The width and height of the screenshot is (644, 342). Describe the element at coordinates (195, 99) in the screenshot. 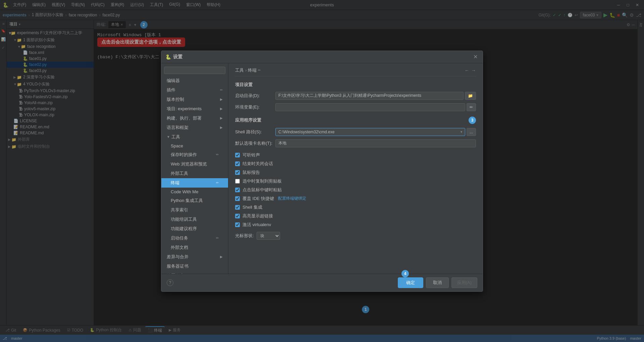

I see `dialog-nav-vcs: 版本控制 ▶` at that location.